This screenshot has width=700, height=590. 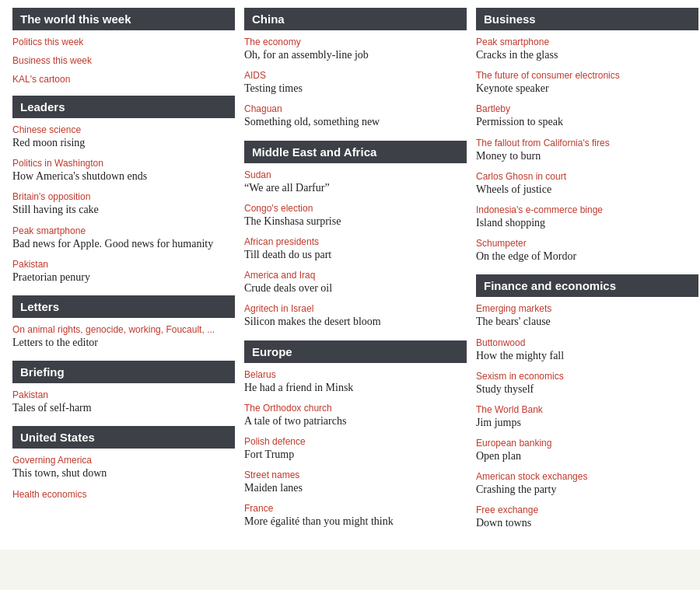 I want to click on article-category: Sudan, so click(x=355, y=175).